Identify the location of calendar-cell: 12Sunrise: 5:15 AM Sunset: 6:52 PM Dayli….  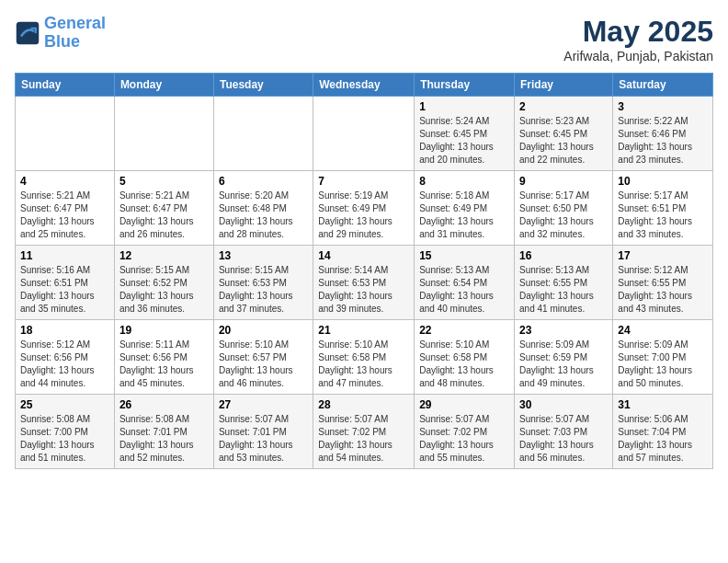
(164, 283).